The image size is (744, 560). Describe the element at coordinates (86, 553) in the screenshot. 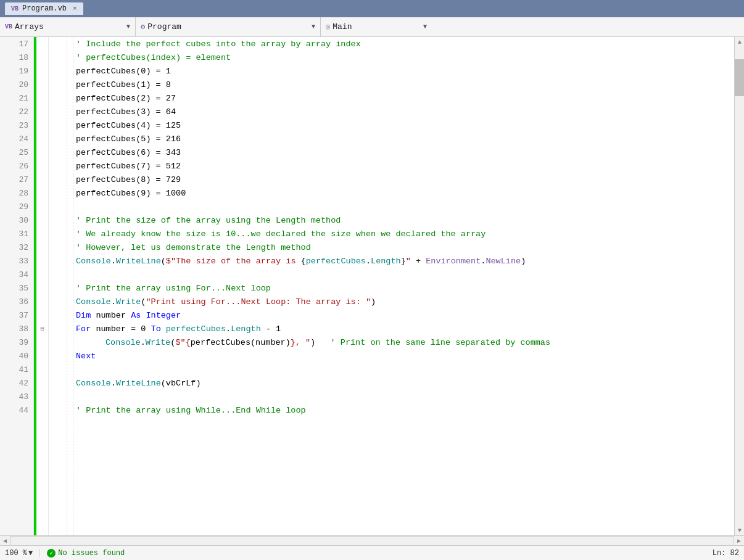

I see `issue-status: ✓ No issues found` at that location.